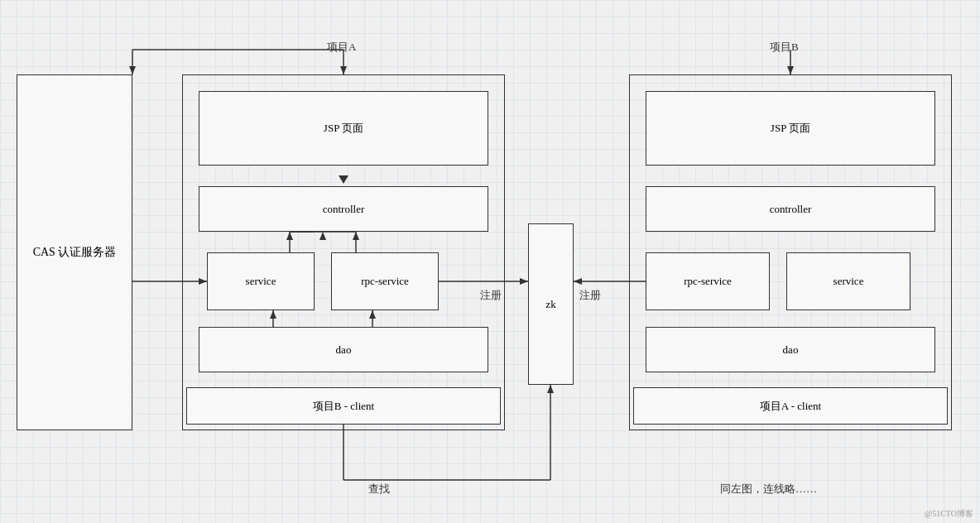 This screenshot has width=980, height=523. I want to click on same-as-left-label: 同左图，连线略……, so click(768, 489).